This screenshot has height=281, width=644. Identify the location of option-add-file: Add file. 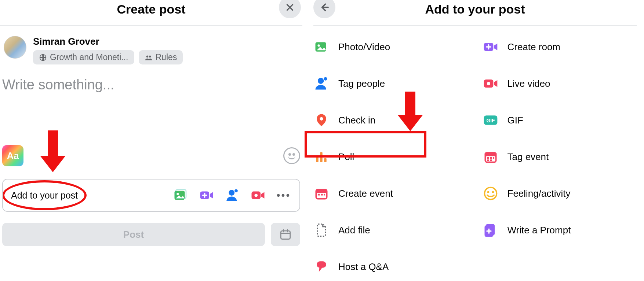
(390, 230).